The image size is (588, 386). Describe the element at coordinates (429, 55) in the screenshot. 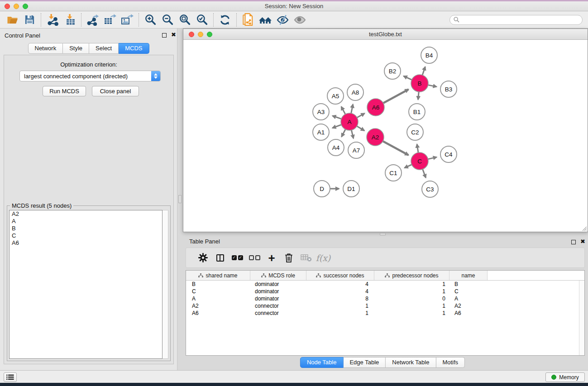

I see `graph-node-B4: B4` at that location.